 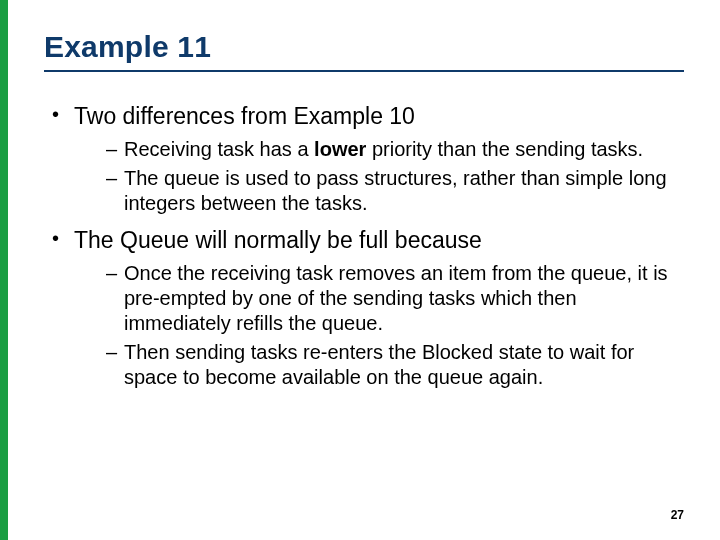 What do you see at coordinates (678, 515) in the screenshot?
I see `page-number: 27` at bounding box center [678, 515].